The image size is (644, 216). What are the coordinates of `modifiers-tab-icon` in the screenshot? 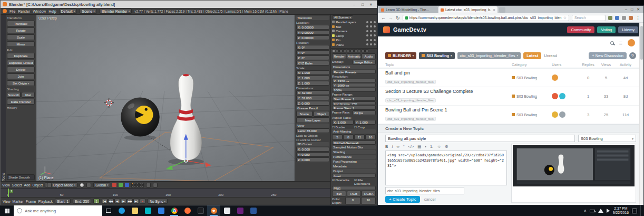 It's located at (356, 51).